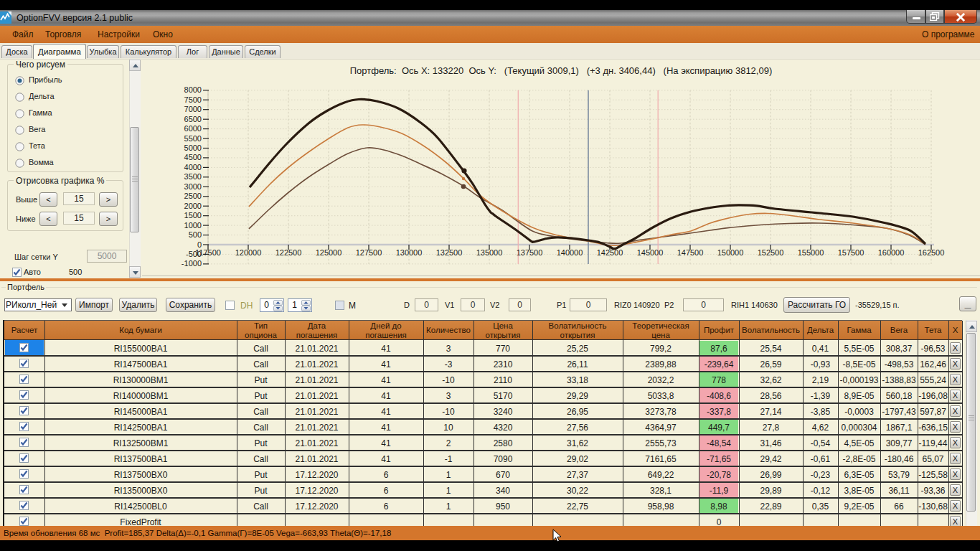  I want to click on svg-text: 1000, so click(193, 225).